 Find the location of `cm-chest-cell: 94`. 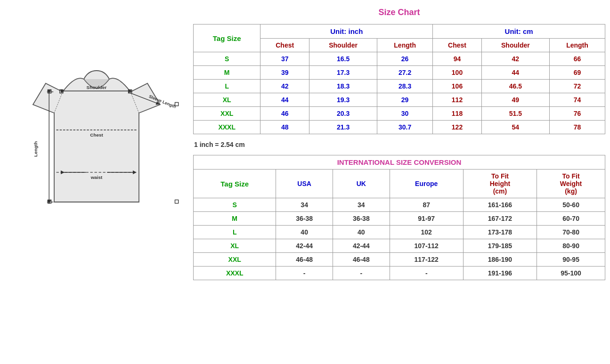

cm-chest-cell: 94 is located at coordinates (457, 59).